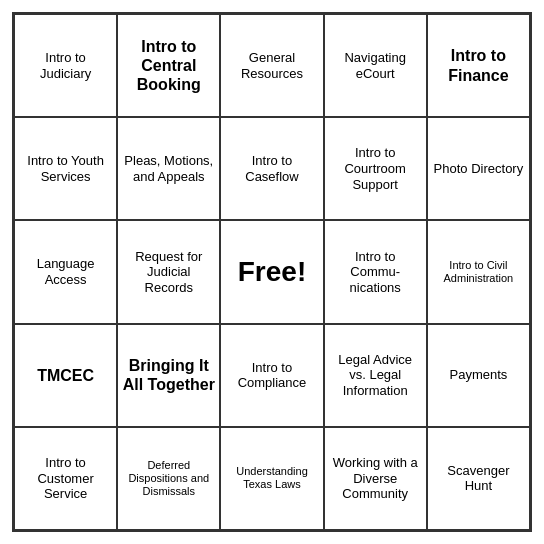  I want to click on bingo-cell-r3c2: Intro to Compliance, so click(272, 376).